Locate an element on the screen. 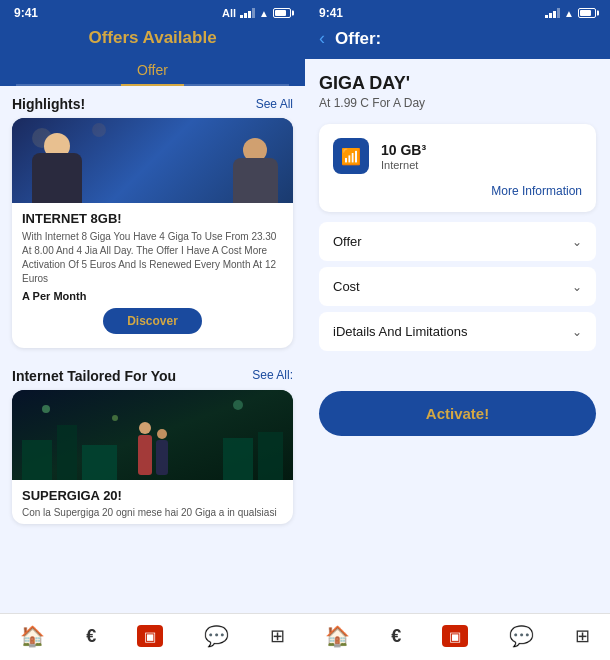  left-status-bar: 9:41 All ▲ is located at coordinates (152, 12).